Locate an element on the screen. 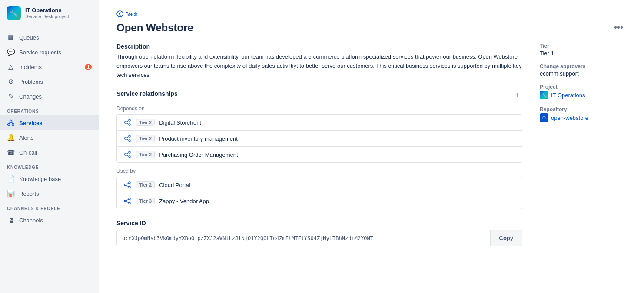  sidebar-item-service-requests: 💬 Service requests is located at coordinates (50, 52).